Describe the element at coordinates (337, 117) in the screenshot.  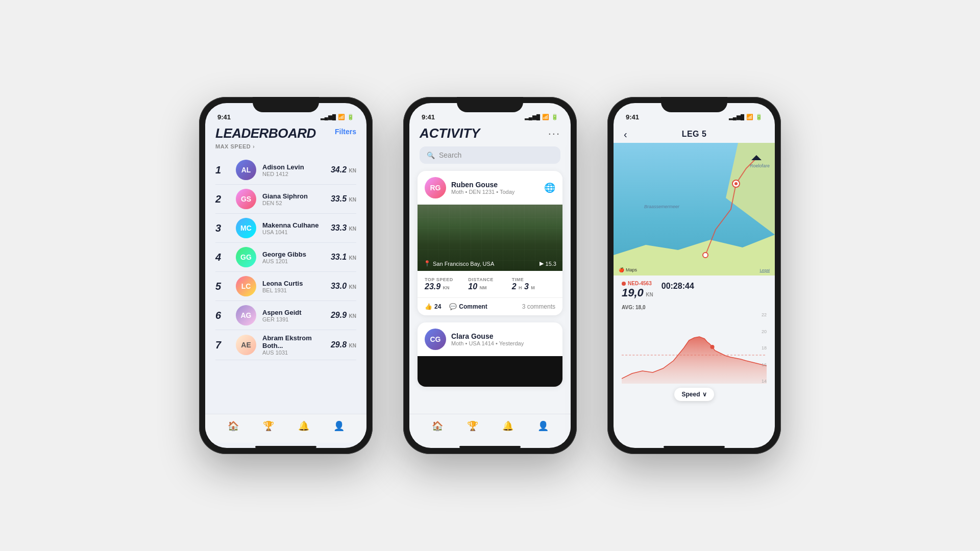
I see `status-icons-1: ▂▄▆█ 📶 🔋` at that location.